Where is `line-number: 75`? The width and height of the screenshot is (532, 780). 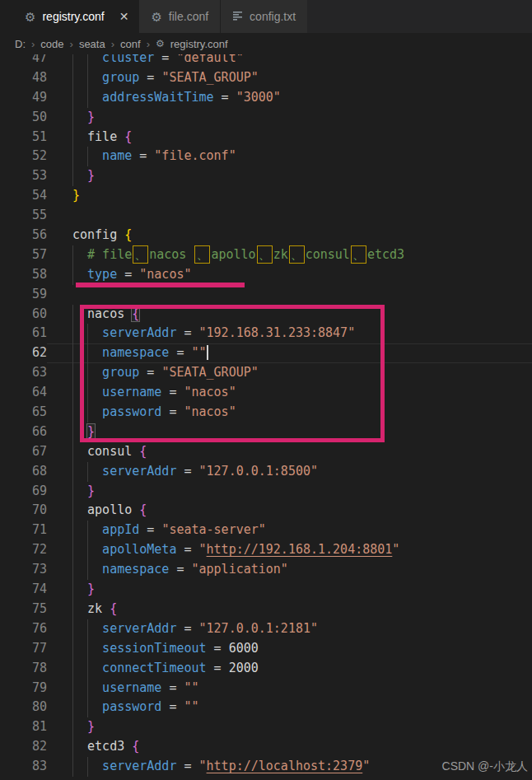 line-number: 75 is located at coordinates (23, 610).